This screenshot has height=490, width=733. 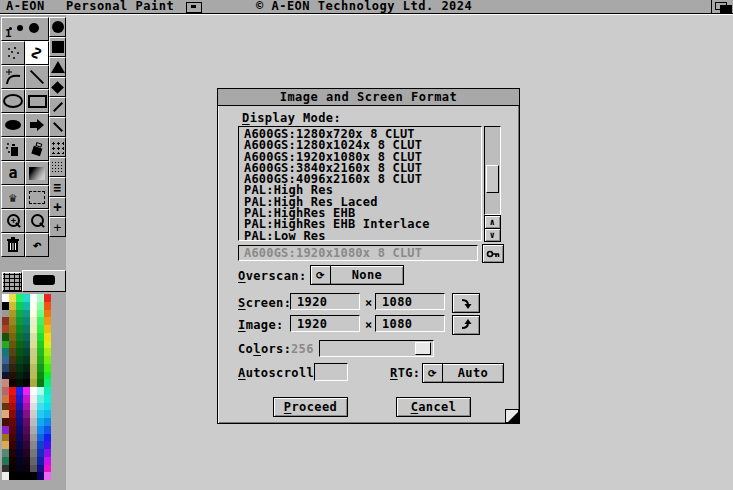 I want to click on tool-filled-ellipse, so click(x=13, y=125).